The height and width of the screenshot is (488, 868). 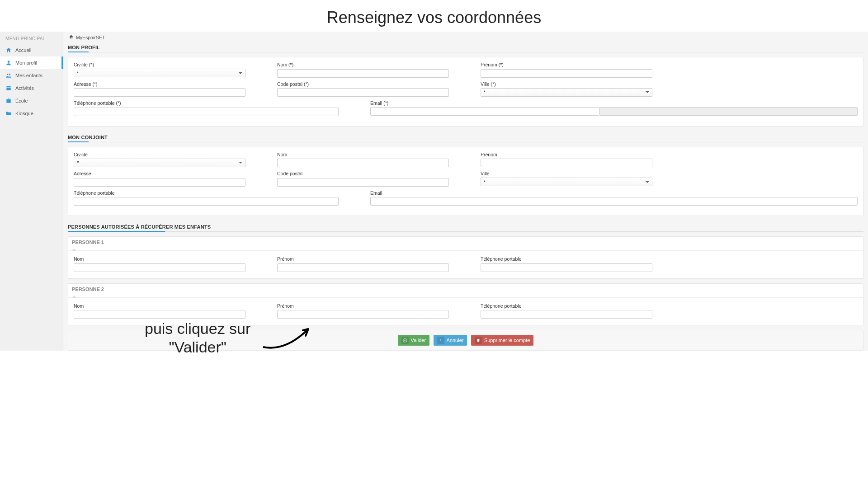 What do you see at coordinates (363, 73) in the screenshot?
I see `input-nom` at bounding box center [363, 73].